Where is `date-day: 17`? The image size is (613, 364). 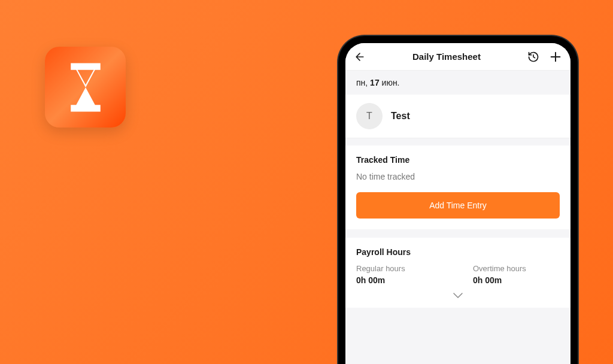 date-day: 17 is located at coordinates (375, 83).